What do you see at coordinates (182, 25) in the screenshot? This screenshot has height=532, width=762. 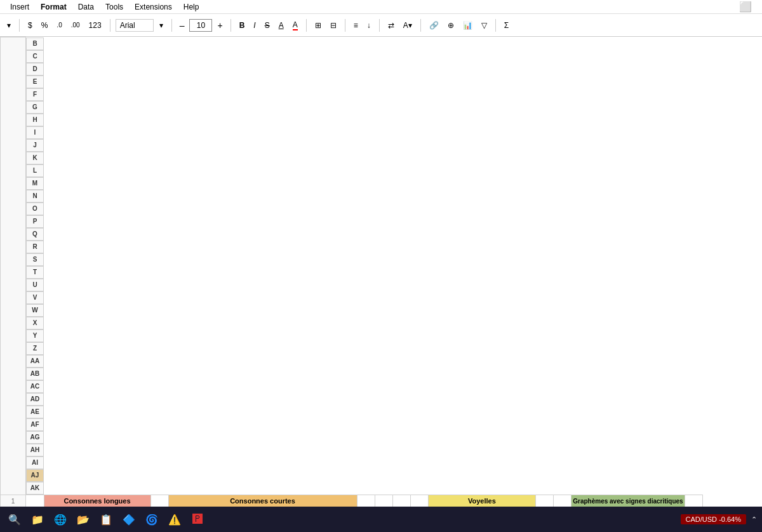 I see `minus-btn: –` at bounding box center [182, 25].